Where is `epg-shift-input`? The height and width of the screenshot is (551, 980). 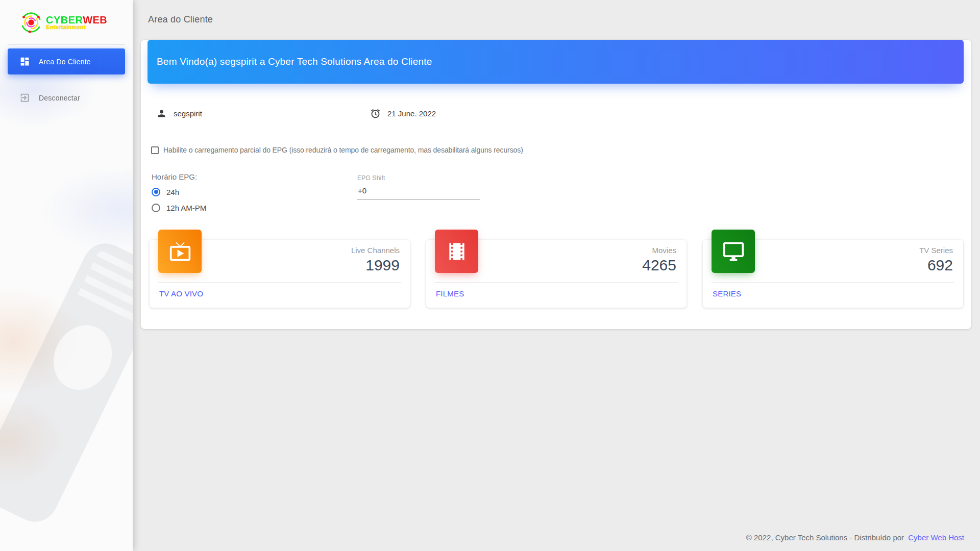 epg-shift-input is located at coordinates (419, 193).